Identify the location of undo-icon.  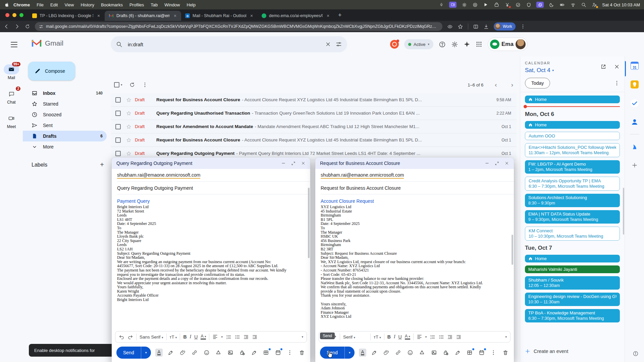
(121, 337).